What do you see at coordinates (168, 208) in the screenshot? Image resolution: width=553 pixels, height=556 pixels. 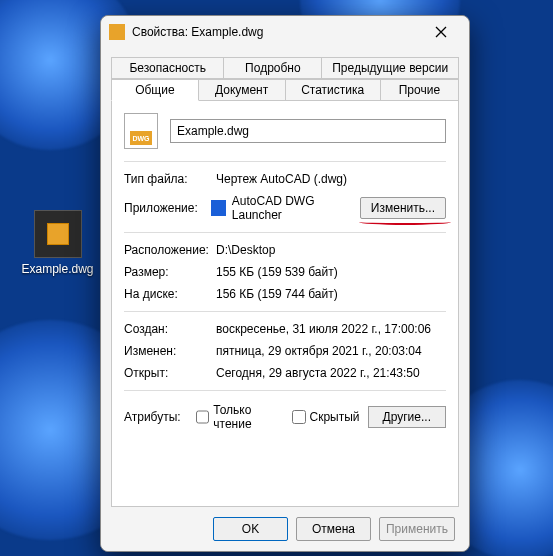 I see `label-app: Приложение:` at bounding box center [168, 208].